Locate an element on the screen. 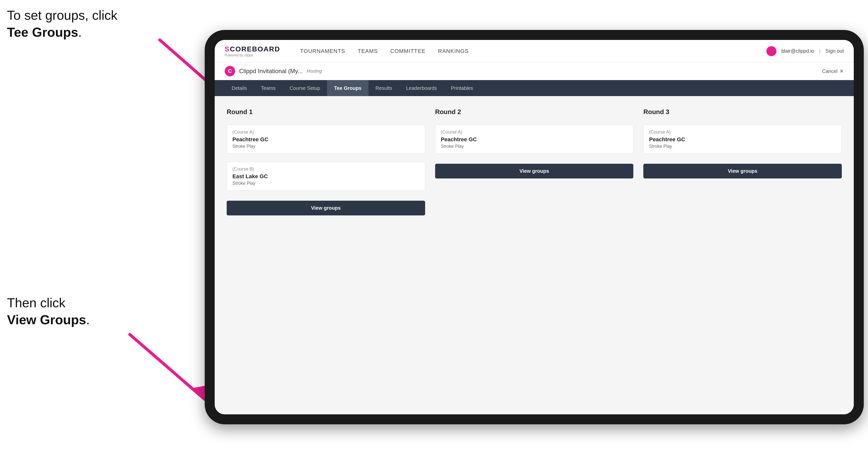 This screenshot has height=467, width=868. tab-course-setup: Course Setup is located at coordinates (305, 88).